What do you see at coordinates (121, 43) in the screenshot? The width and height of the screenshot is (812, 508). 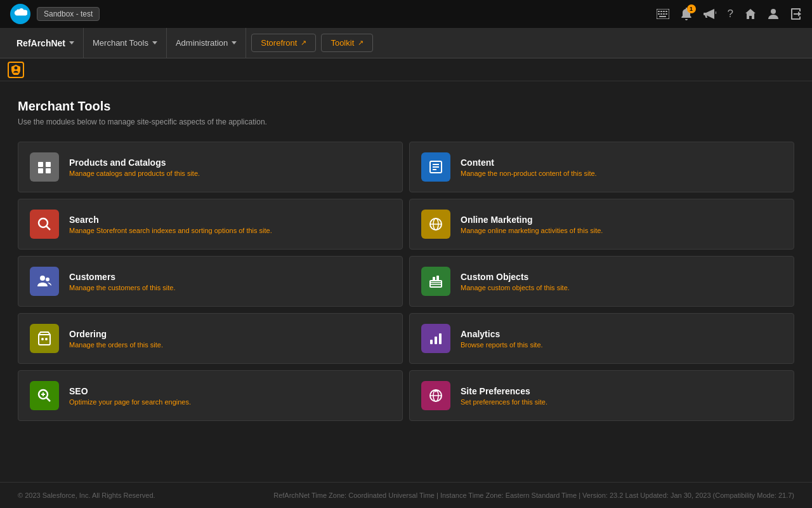 I see `merchant-tools-label: Merchant Tools` at bounding box center [121, 43].